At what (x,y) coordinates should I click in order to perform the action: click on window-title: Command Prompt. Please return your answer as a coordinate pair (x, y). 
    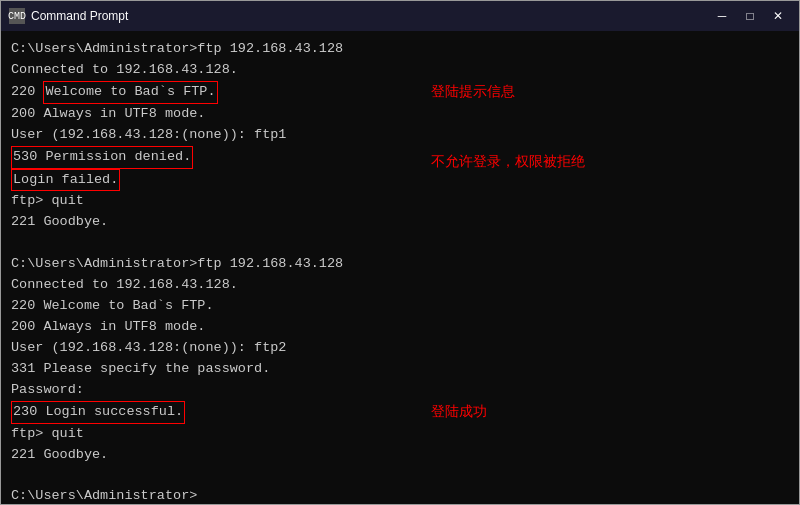
    Looking at the image, I should click on (80, 16).